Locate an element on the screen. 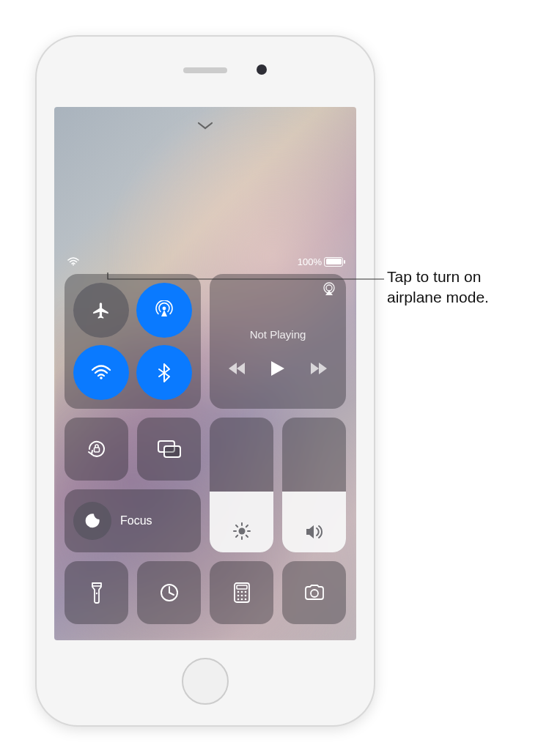 The image size is (538, 756). bluetooth-icon is located at coordinates (164, 373).